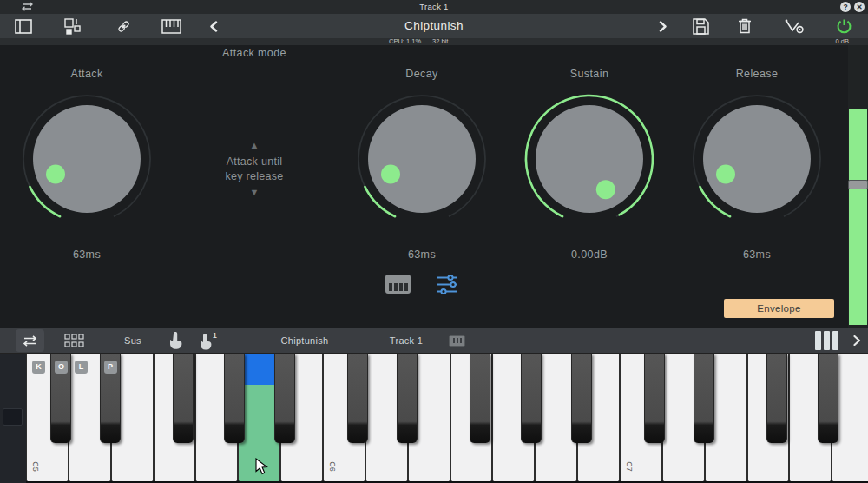  What do you see at coordinates (531, 398) in the screenshot?
I see `black-key-G#6` at bounding box center [531, 398].